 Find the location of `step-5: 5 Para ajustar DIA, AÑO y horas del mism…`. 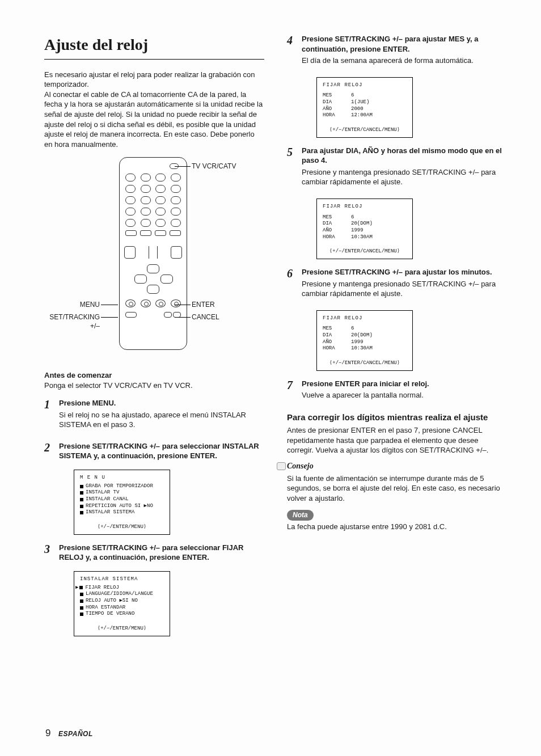

step-5: 5 Para ajustar DIA, AÑO y horas del mism… is located at coordinates (397, 169).